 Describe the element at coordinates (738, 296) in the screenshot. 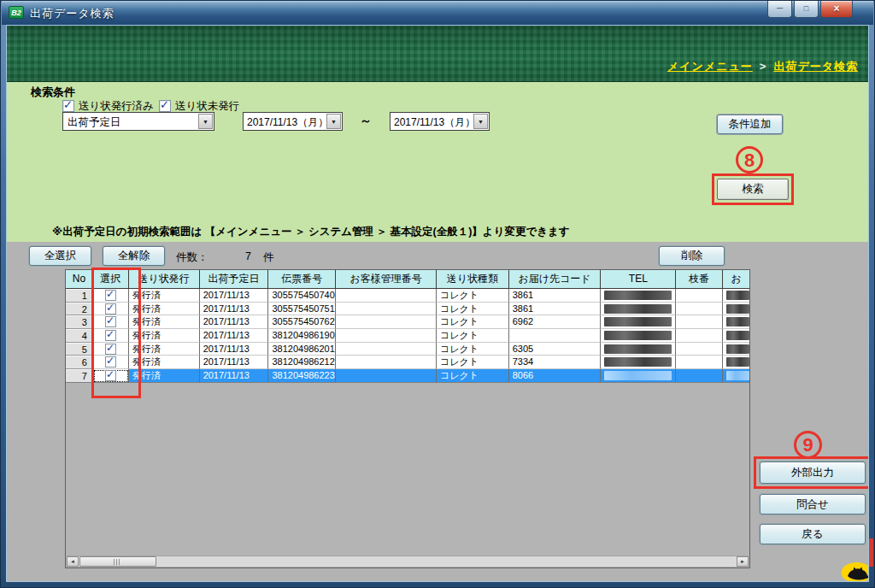

I see `masked-name` at that location.